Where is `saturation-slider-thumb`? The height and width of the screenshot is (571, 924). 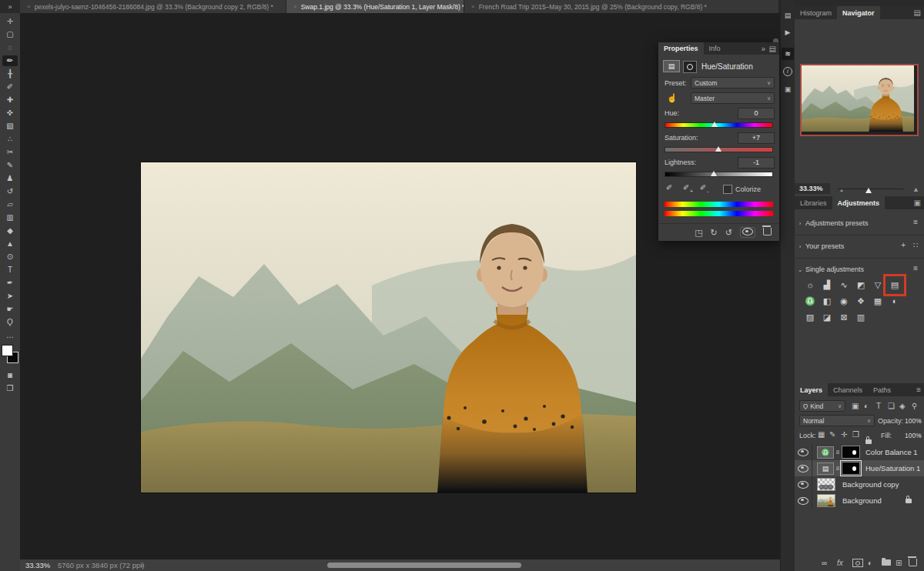
saturation-slider-thumb is located at coordinates (718, 149).